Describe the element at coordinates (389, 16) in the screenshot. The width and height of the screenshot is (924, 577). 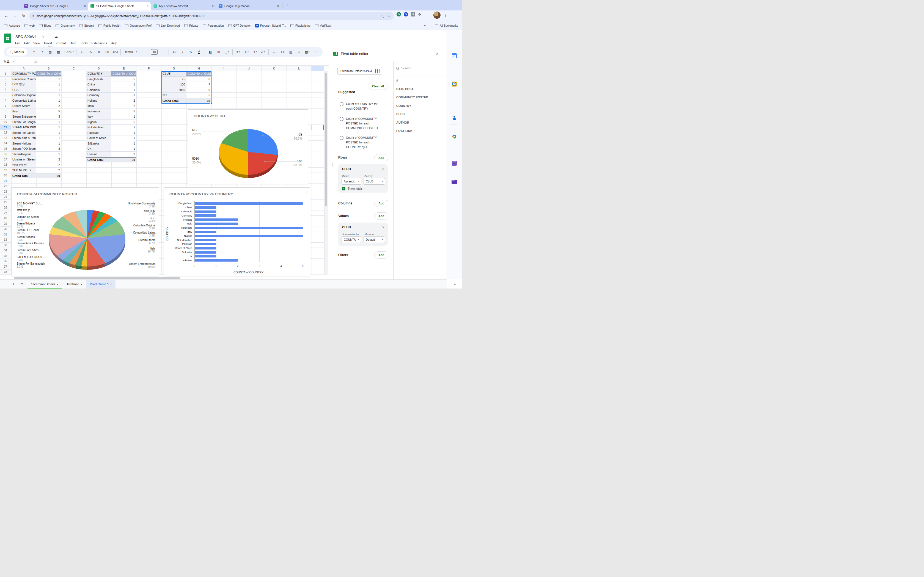
I see `bookmark-star-icon: ☆` at that location.